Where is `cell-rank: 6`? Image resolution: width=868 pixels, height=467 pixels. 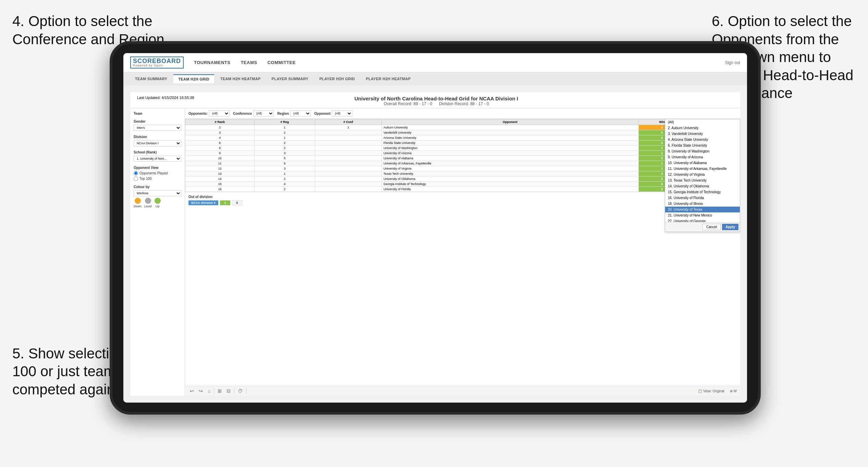
cell-rank: 6 is located at coordinates (220, 143).